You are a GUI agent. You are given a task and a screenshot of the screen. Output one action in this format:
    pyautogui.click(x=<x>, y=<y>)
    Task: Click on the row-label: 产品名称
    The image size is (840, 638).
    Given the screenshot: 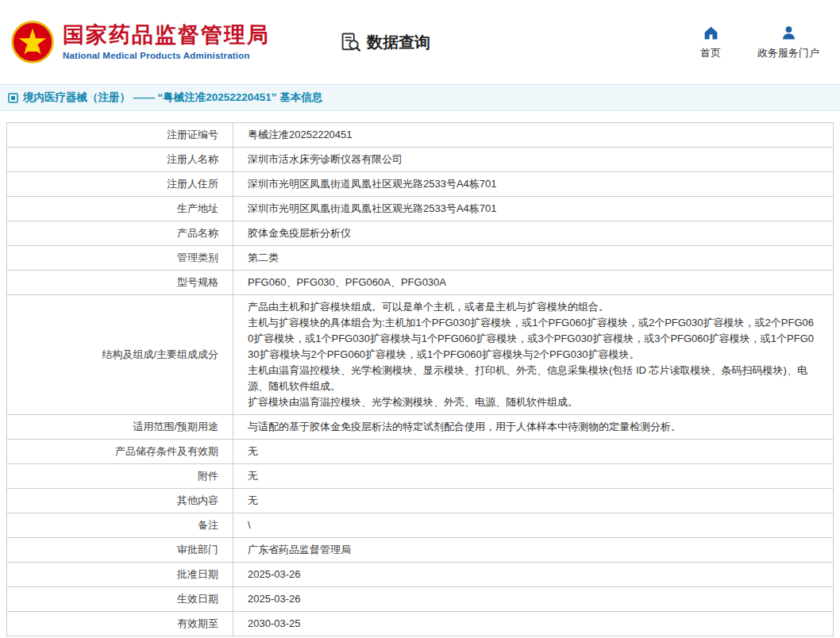 What is the action you would take?
    pyautogui.click(x=121, y=233)
    